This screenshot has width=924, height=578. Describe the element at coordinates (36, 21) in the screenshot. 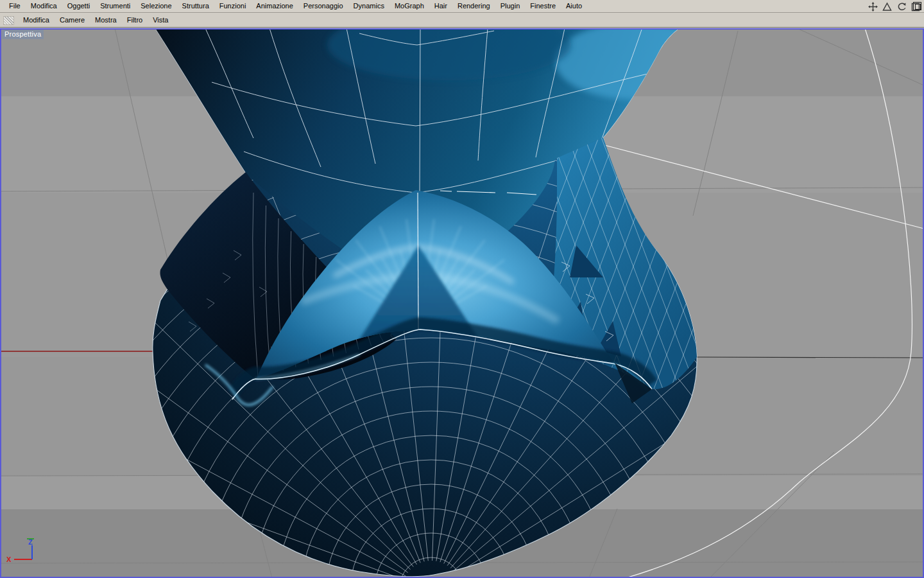

I see `viewport-menu-item-modifica: Modifica` at that location.